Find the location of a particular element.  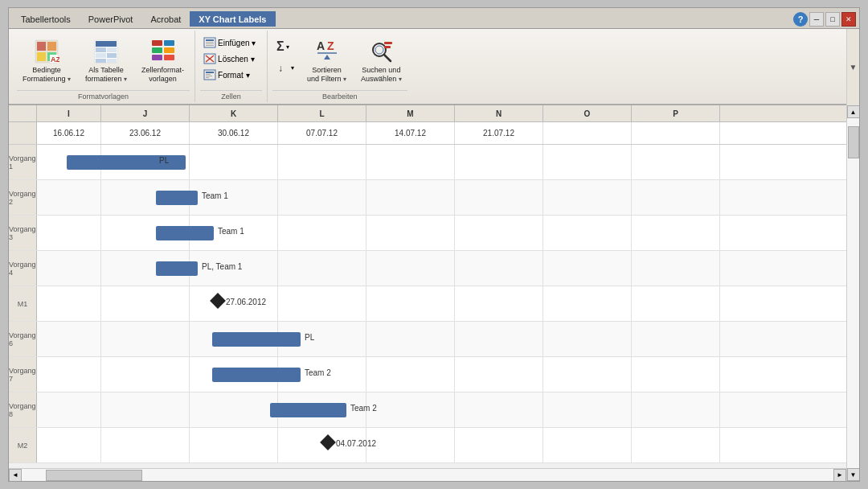

gantt-chart-area: Team 2 is located at coordinates (442, 410).